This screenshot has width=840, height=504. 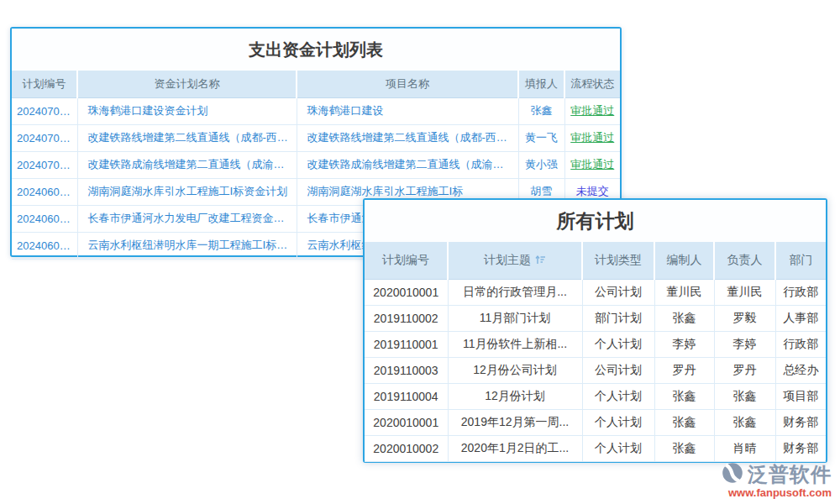 What do you see at coordinates (684, 260) in the screenshot?
I see `column-header-compiler: 编制人` at bounding box center [684, 260].